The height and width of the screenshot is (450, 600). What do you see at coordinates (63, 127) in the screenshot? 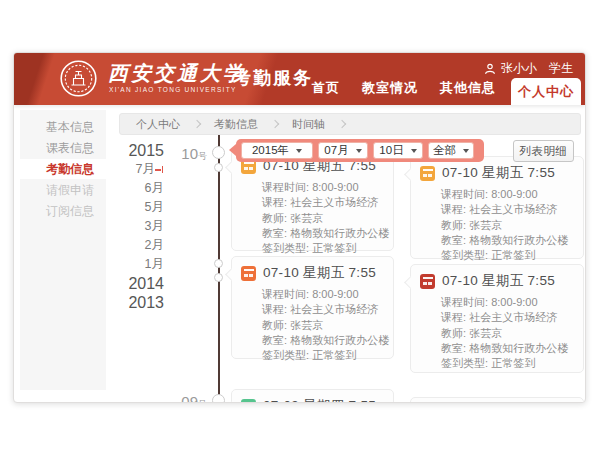
I see `sidebar-item-basic-info: 基本信息` at bounding box center [63, 127].